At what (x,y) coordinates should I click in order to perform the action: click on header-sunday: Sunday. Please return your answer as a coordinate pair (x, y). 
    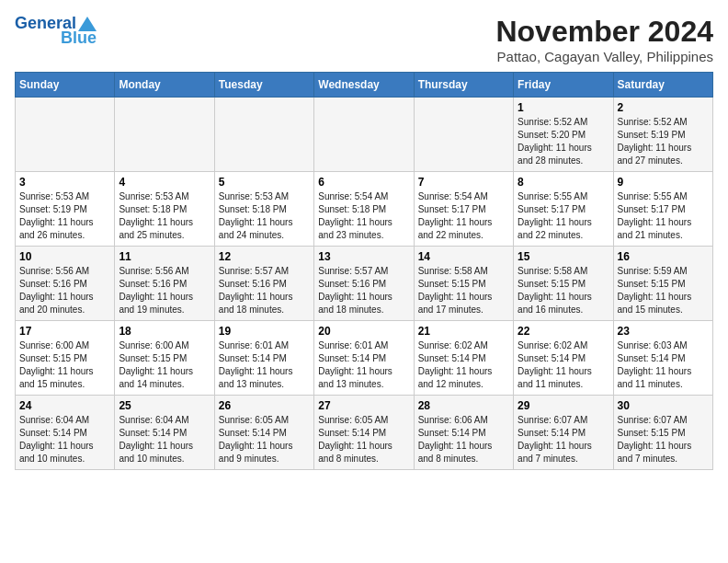
    Looking at the image, I should click on (65, 85).